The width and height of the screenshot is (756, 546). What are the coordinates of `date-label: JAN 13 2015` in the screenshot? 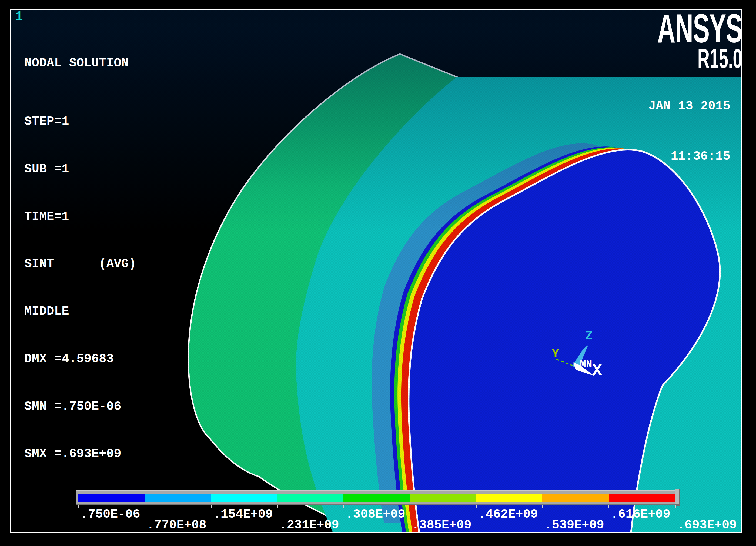 It's located at (689, 106).